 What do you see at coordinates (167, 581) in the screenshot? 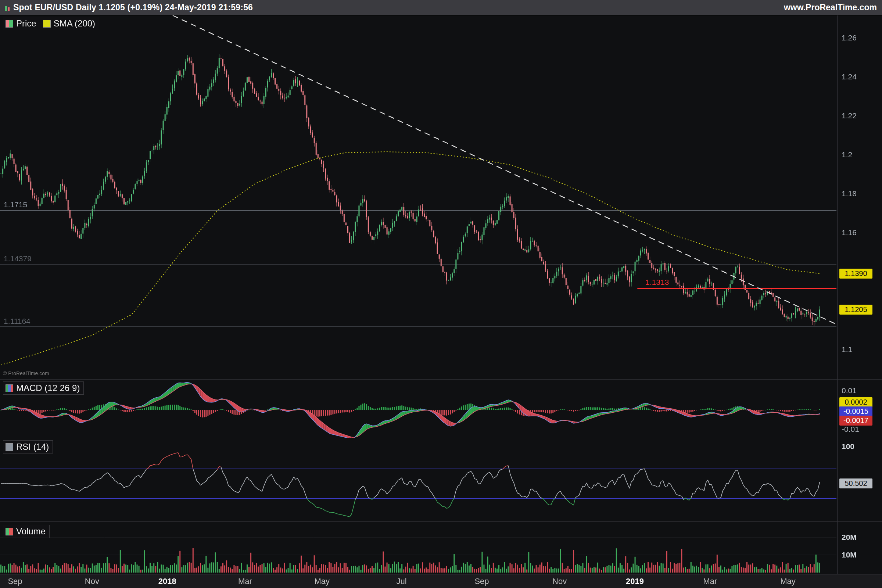
I see `time-axis-label: 2018` at bounding box center [167, 581].